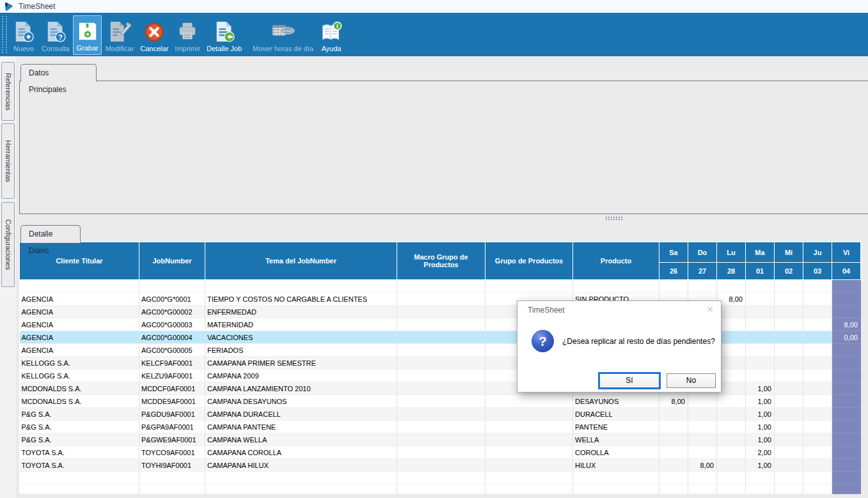  What do you see at coordinates (79, 363) in the screenshot?
I see `cell-cliente: KELLOGG S.A.` at bounding box center [79, 363].